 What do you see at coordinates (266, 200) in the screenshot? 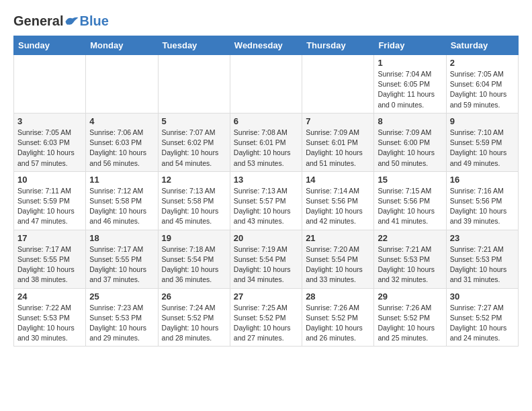
I see `calendar-week-row: 10Sunrise: 7:11 AMSunset: 5:59 PMDayligh…` at bounding box center [266, 200].